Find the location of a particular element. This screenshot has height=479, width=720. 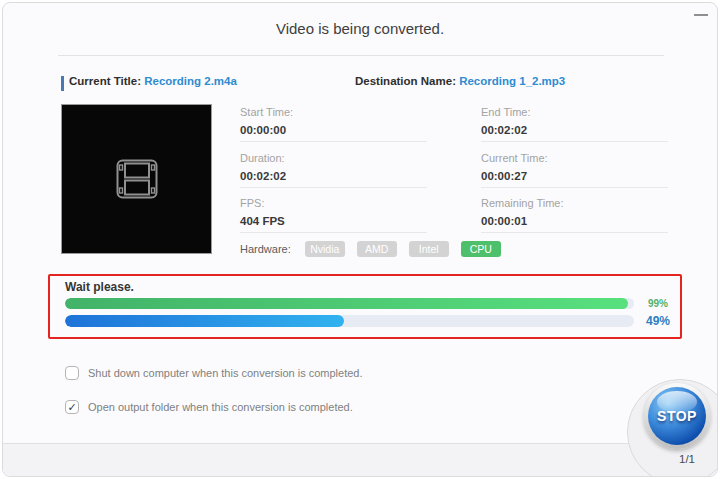

hardware-option-cpu: CPU is located at coordinates (481, 249).